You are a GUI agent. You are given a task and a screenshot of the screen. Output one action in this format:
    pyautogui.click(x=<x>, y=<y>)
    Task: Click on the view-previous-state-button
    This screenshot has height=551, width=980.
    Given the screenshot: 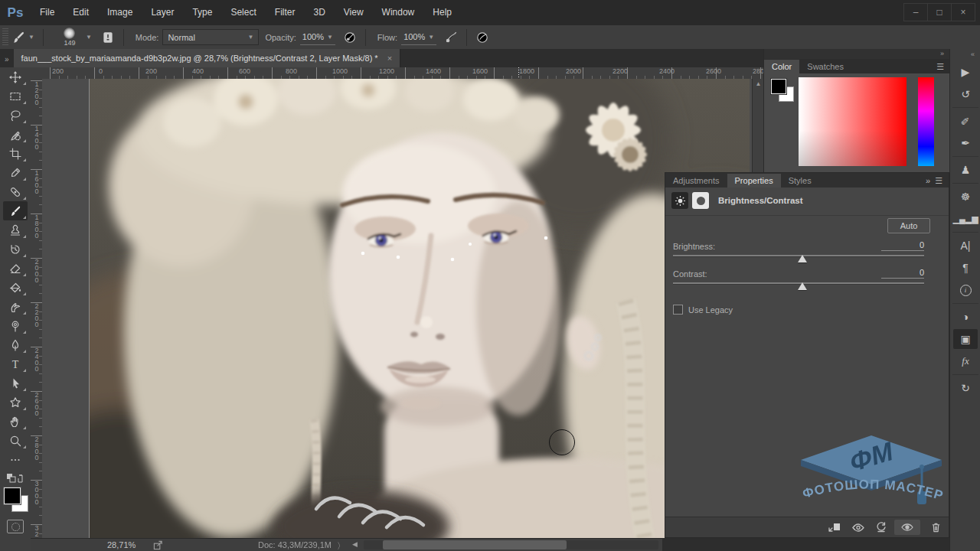 What is the action you would take?
    pyautogui.click(x=858, y=528)
    